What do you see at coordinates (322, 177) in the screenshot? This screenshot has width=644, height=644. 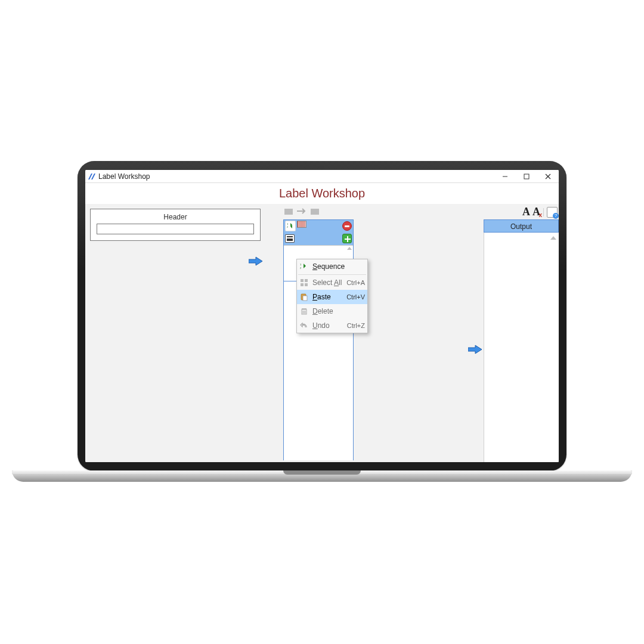 I see `titlebar: Label Workshop` at bounding box center [322, 177].